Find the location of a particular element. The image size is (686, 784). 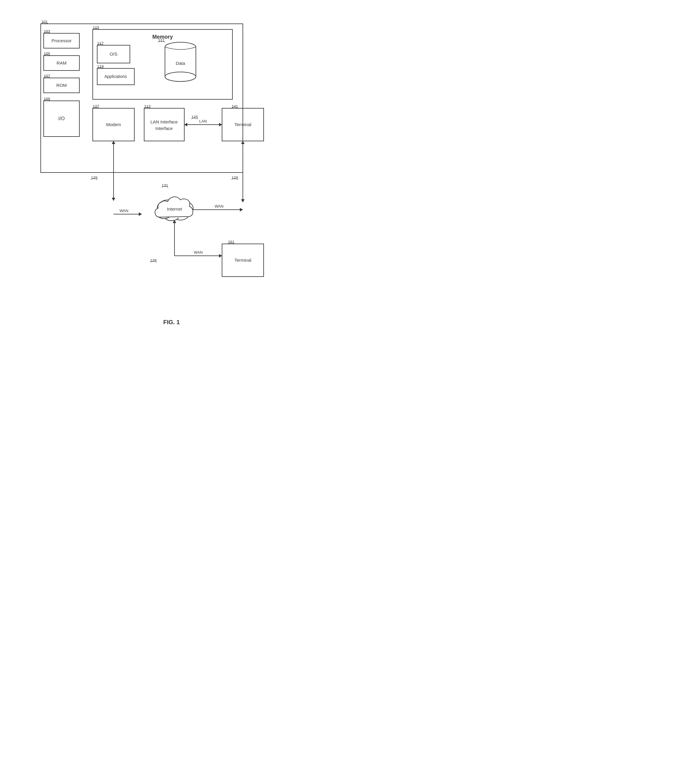

wan3-text: WAN is located at coordinates (198, 252).